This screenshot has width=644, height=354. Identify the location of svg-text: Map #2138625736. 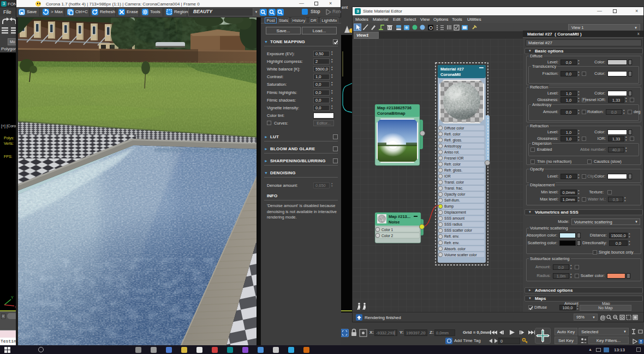
(394, 108).